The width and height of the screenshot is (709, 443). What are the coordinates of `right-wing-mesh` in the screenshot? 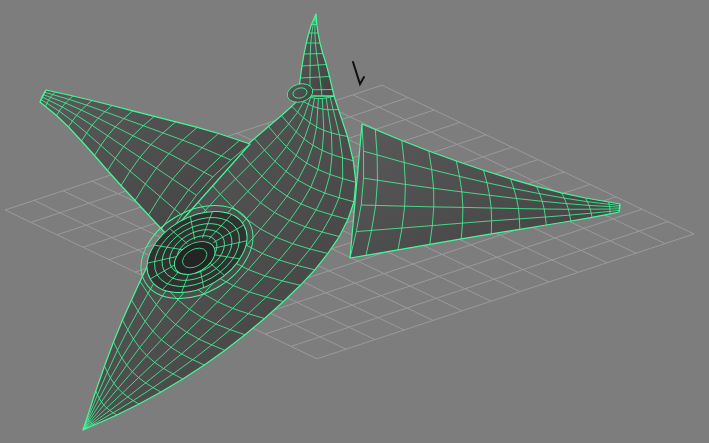 It's located at (485, 191).